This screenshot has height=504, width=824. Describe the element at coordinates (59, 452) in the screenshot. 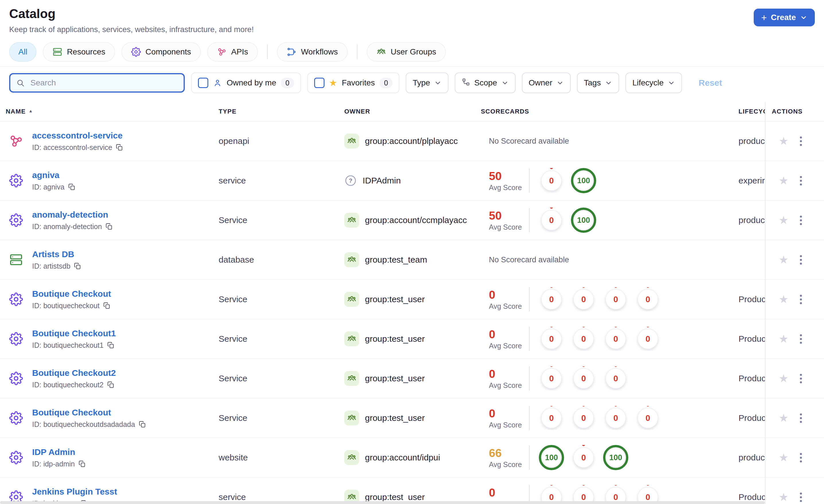

I see `entity-name-link: IDP Admin` at that location.